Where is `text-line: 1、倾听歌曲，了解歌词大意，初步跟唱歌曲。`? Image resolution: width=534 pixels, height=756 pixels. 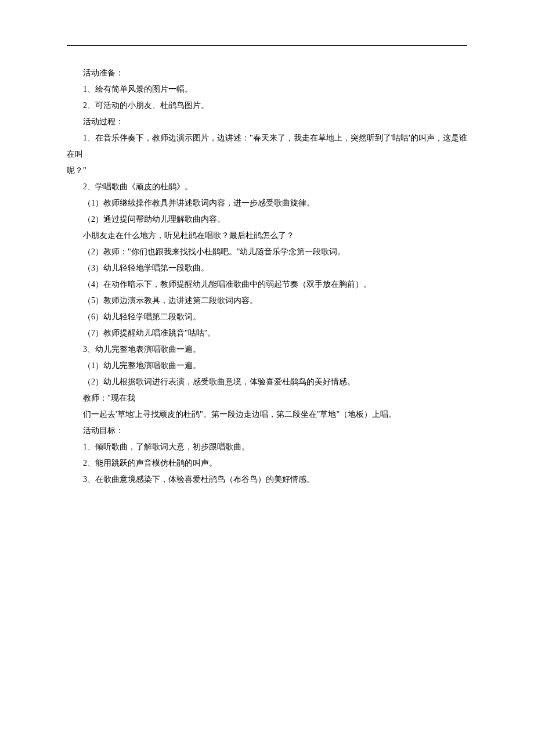
text-line: 1、倾听歌曲，了解歌词大意，初步跟唱歌曲。 is located at coordinates (267, 447).